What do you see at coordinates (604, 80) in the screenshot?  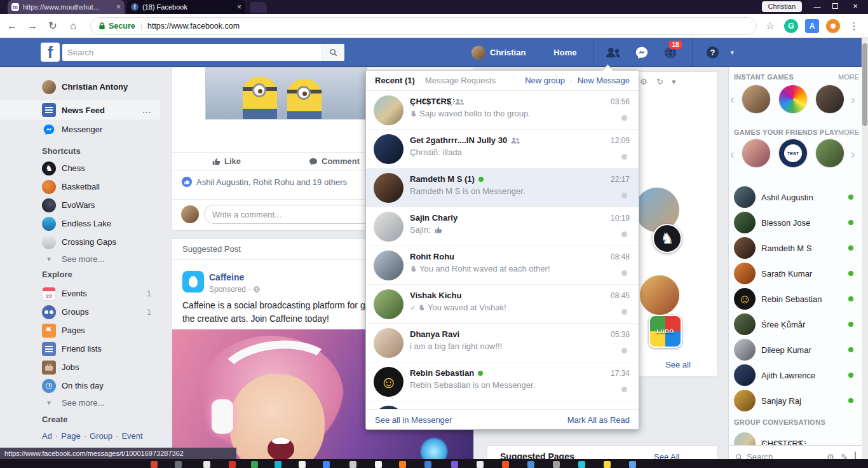 I see `new-message-link: New Message` at bounding box center [604, 80].